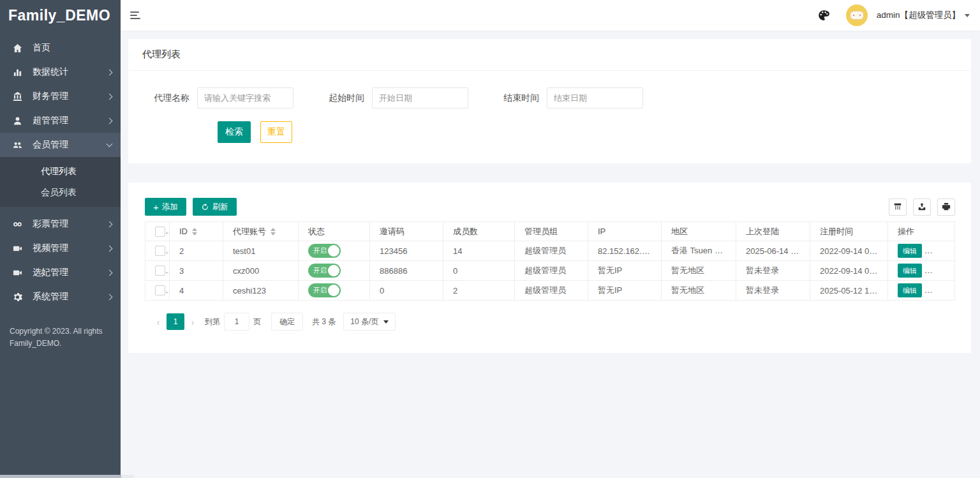 This screenshot has width=980, height=478. What do you see at coordinates (160, 232) in the screenshot?
I see `select-all-checkbox` at bounding box center [160, 232].